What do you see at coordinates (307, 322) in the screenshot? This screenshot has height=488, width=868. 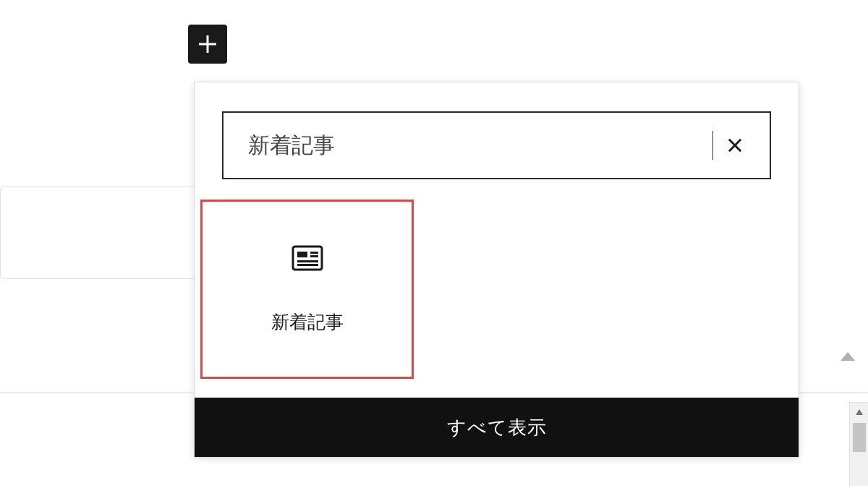 I see `block-item-label: 新着記事` at bounding box center [307, 322].